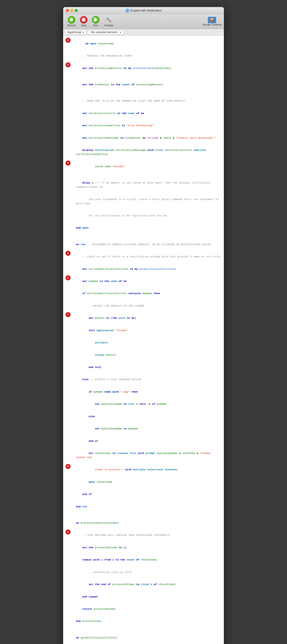 This screenshot has width=287, height=644. What do you see at coordinates (108, 22) in the screenshot?
I see `compile-button: 🔨 Compile` at bounding box center [108, 22].